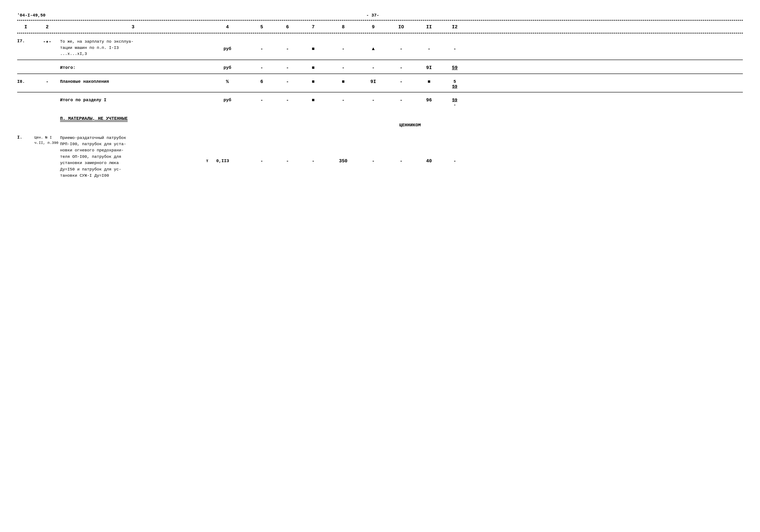 The height and width of the screenshot is (532, 760). What do you see at coordinates (455, 45) in the screenshot?
I see `row-I7-c12: -` at bounding box center [455, 45].